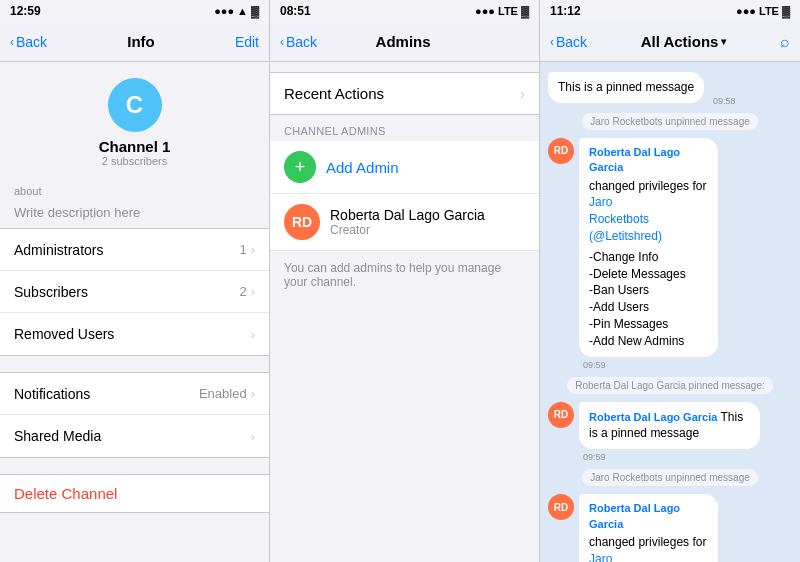  What do you see at coordinates (134, 494) in the screenshot?
I see `delete-channel-button: Delete Channel` at bounding box center [134, 494].